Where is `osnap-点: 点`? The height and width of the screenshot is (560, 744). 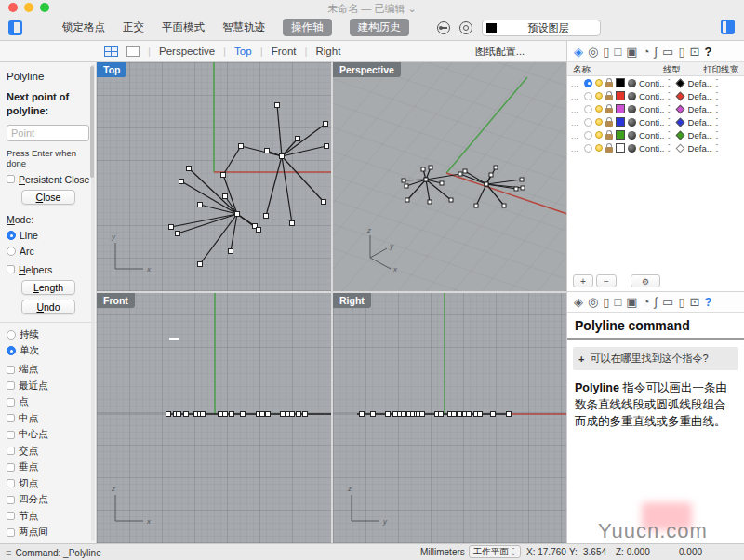
osnap-点: 点 is located at coordinates (48, 402).